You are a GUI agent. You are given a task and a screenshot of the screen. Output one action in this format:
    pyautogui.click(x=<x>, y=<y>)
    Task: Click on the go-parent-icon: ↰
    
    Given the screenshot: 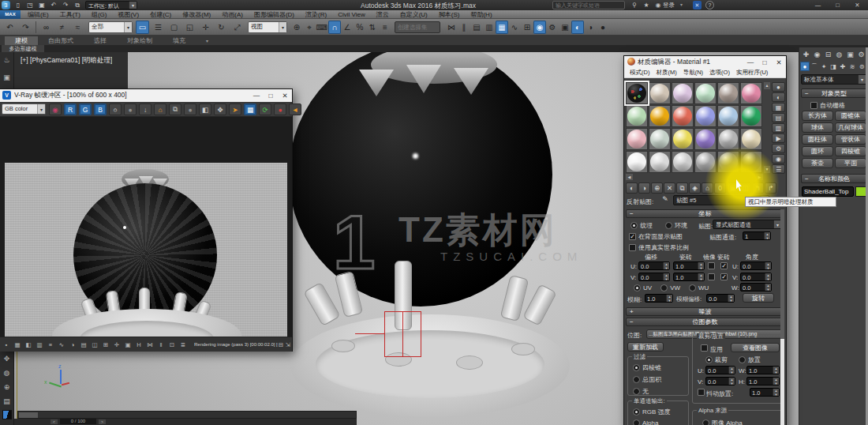 What is the action you would take?
    pyautogui.click(x=758, y=188)
    